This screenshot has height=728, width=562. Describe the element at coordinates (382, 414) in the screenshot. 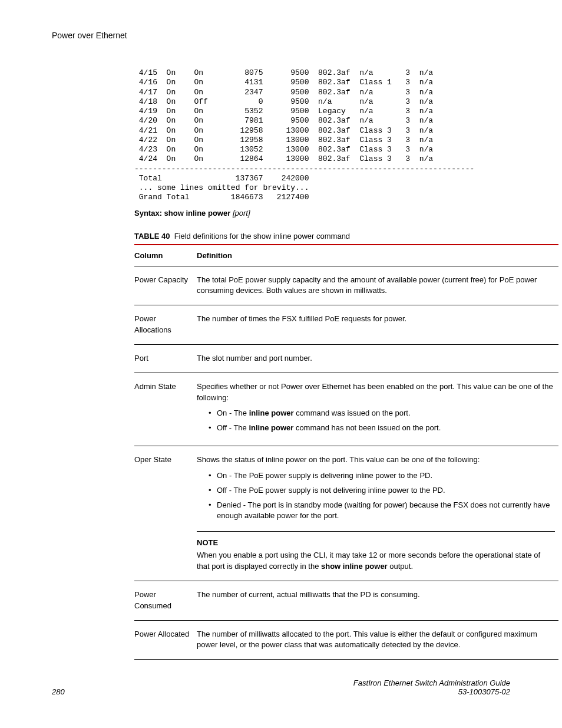

I see `bullet-item: On - The inline power command was issued…` at that location.